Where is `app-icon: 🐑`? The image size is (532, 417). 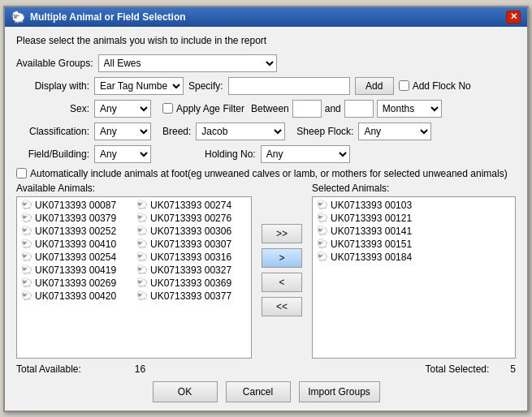
app-icon: 🐑 is located at coordinates (18, 17).